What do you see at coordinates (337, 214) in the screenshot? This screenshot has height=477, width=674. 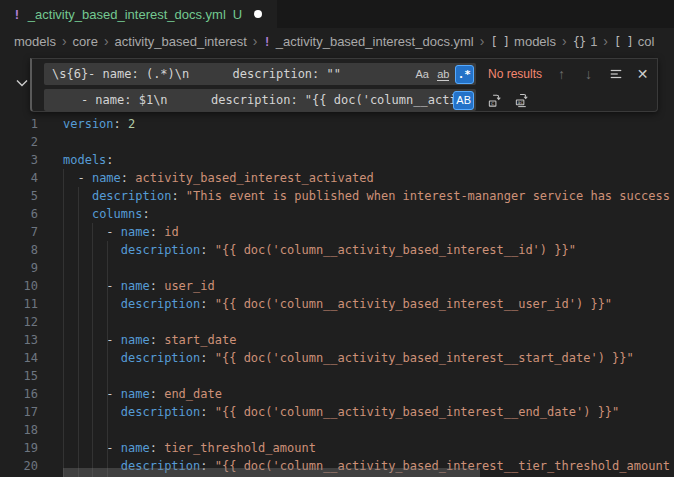 I see `code-line: 6 columns:` at bounding box center [337, 214].